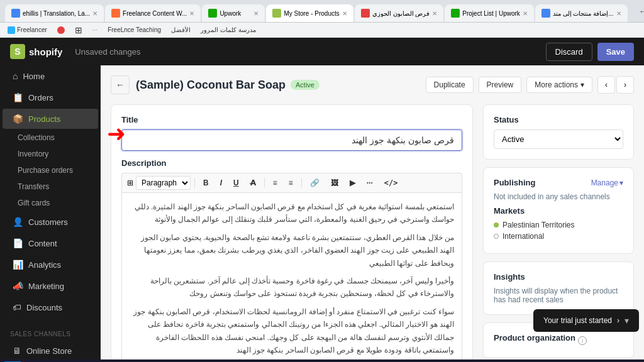 The image size is (644, 362). What do you see at coordinates (640, 11) in the screenshot?
I see `nav-back-btn: ←` at bounding box center [640, 11].